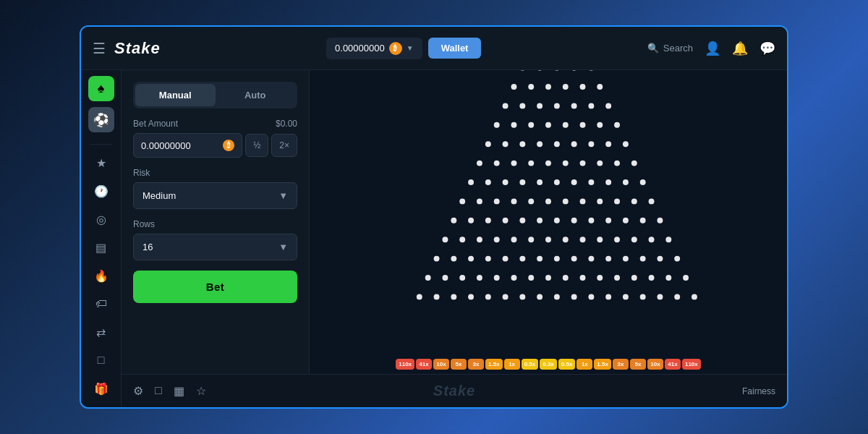 The height and width of the screenshot is (434, 868). Describe the element at coordinates (567, 365) in the screenshot. I see `multiplier-chip: 0.5x` at that location.